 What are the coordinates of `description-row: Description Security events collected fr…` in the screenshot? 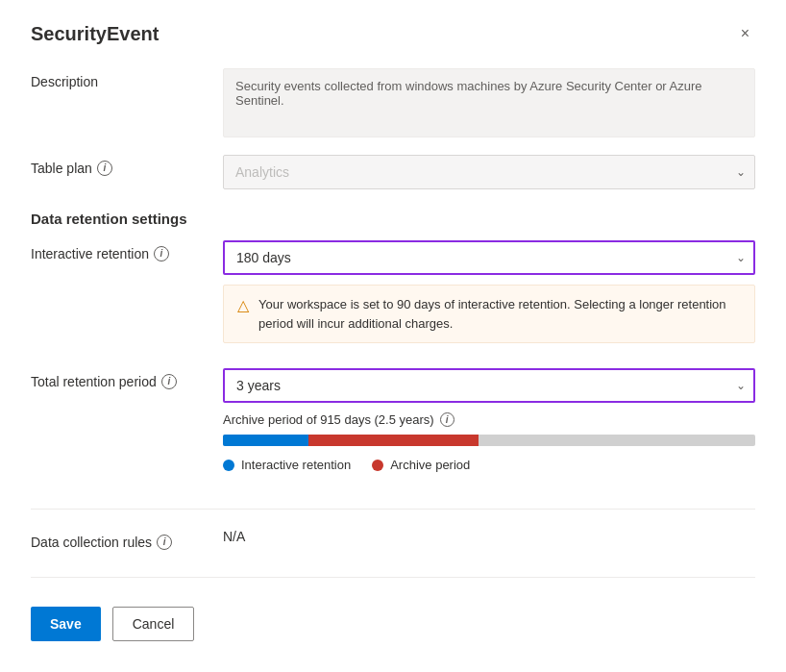 It's located at (393, 103).